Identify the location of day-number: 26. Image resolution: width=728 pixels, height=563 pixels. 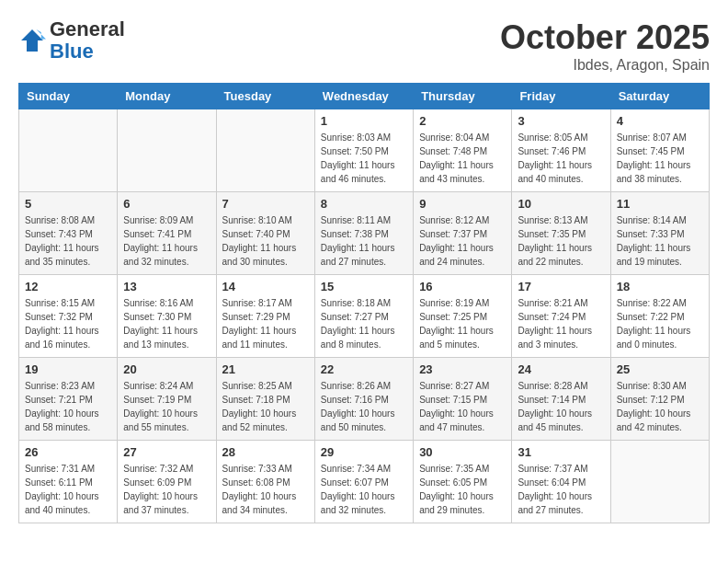
(68, 453).